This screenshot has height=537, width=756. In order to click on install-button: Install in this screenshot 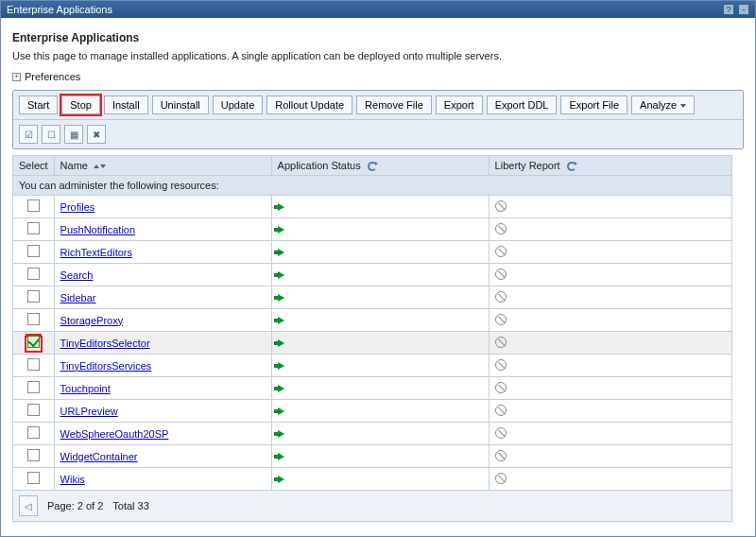, I will do `click(127, 105)`.